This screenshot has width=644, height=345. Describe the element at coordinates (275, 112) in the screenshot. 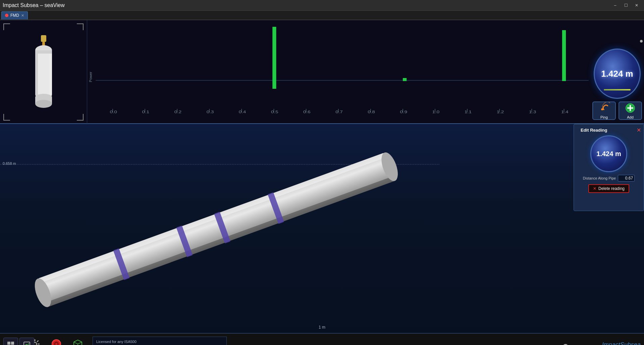

I see `svg-text: 0.5` at that location.